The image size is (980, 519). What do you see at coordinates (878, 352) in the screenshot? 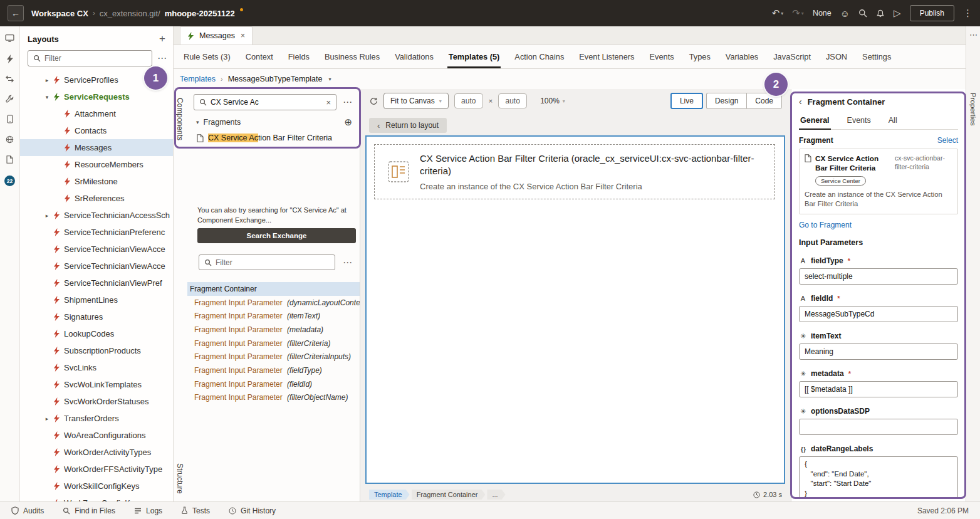
I see `param-itemtext-input` at bounding box center [878, 352].